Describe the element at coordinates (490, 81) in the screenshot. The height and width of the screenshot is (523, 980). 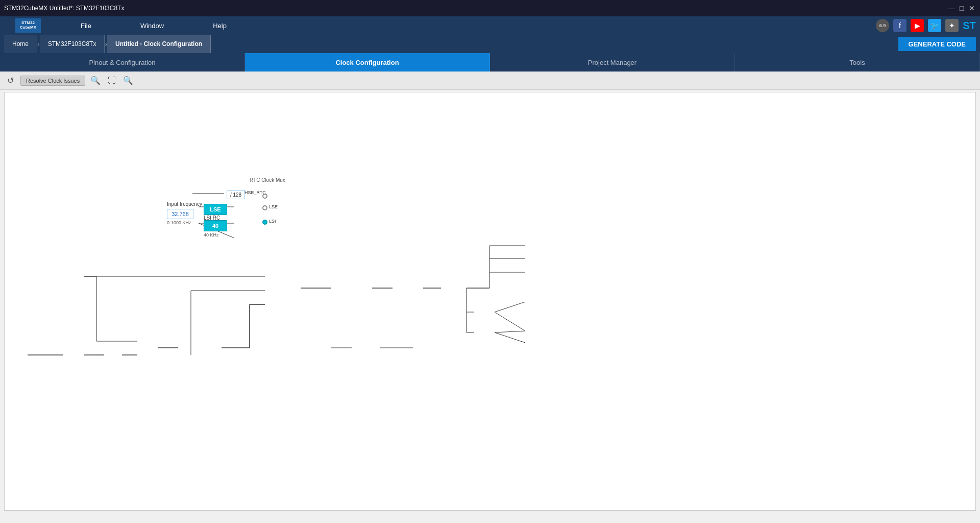
I see `toolbar: ↺ Resolve Clock Issues 🔍 ⛶ 🔍` at that location.